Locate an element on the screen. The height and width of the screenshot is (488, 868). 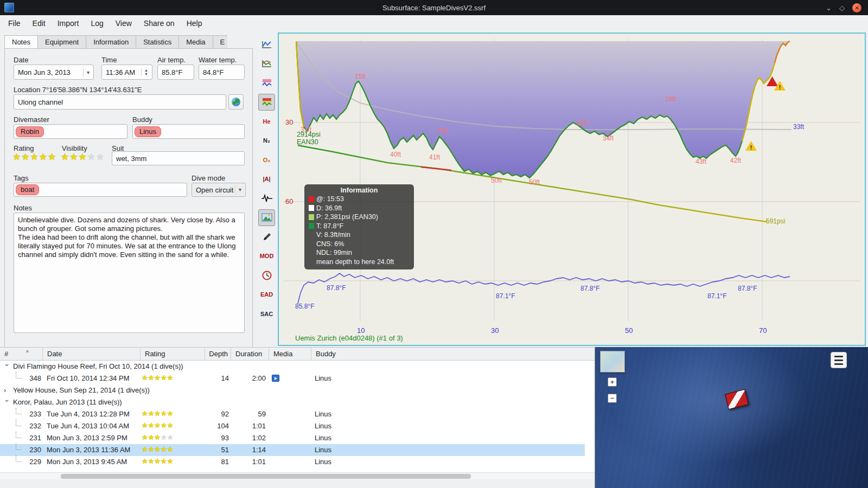
column-header-media: Media is located at coordinates (290, 354).